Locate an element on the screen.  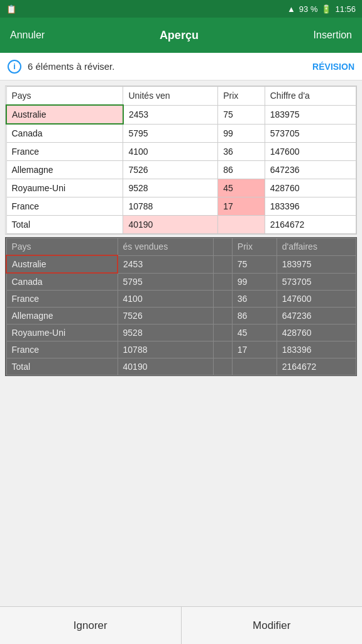
annuler-button: Annuler is located at coordinates (28, 35).